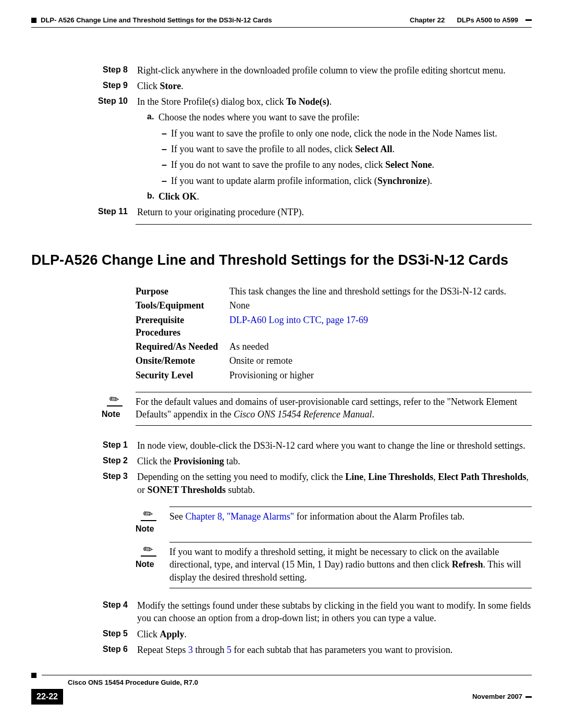 This screenshot has height=728, width=563. Describe the element at coordinates (381, 305) in the screenshot. I see `info-value: None` at that location.